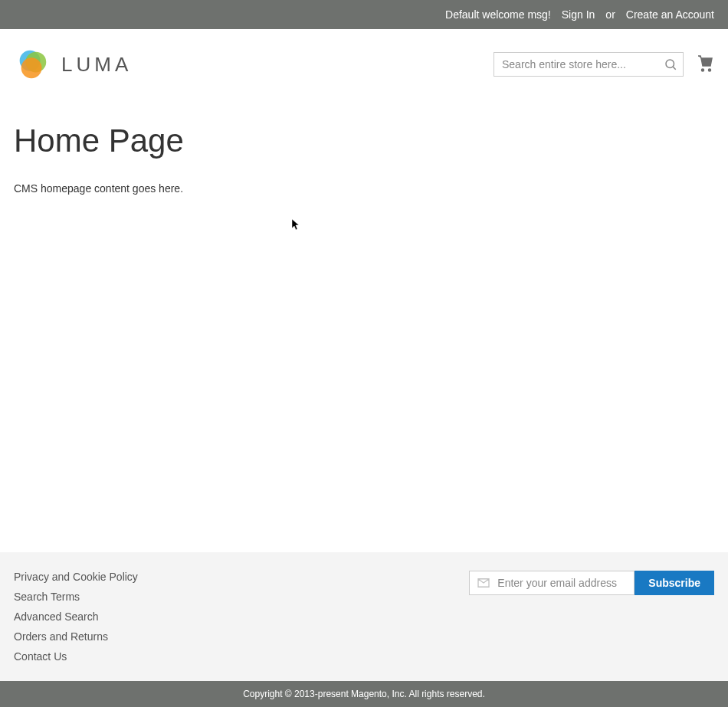 The height and width of the screenshot is (707, 728). What do you see at coordinates (592, 583) in the screenshot?
I see `newsletter-form: Subscribe` at bounding box center [592, 583].